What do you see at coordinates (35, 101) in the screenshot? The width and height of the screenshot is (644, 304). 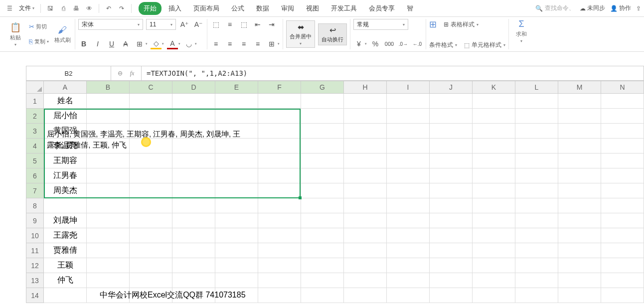 I see `row-header-1: 1` at bounding box center [35, 101].